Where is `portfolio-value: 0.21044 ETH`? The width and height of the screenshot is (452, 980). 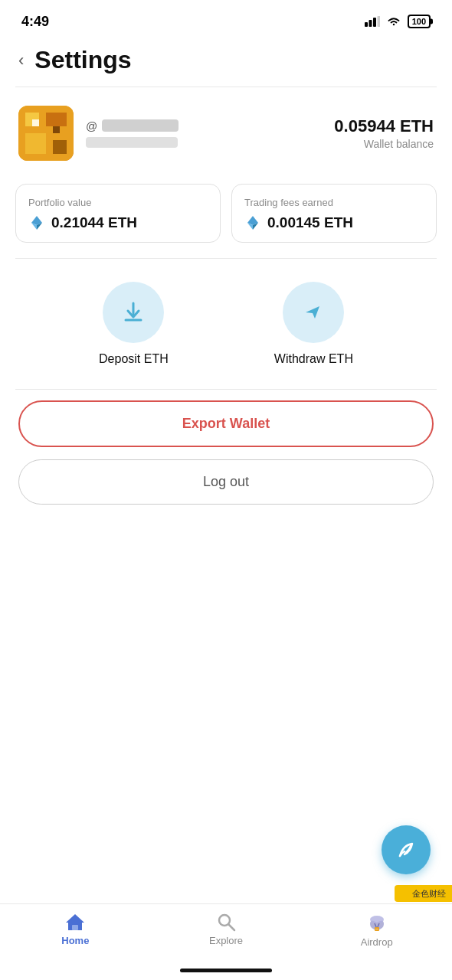
portfolio-value: 0.21044 ETH is located at coordinates (118, 223).